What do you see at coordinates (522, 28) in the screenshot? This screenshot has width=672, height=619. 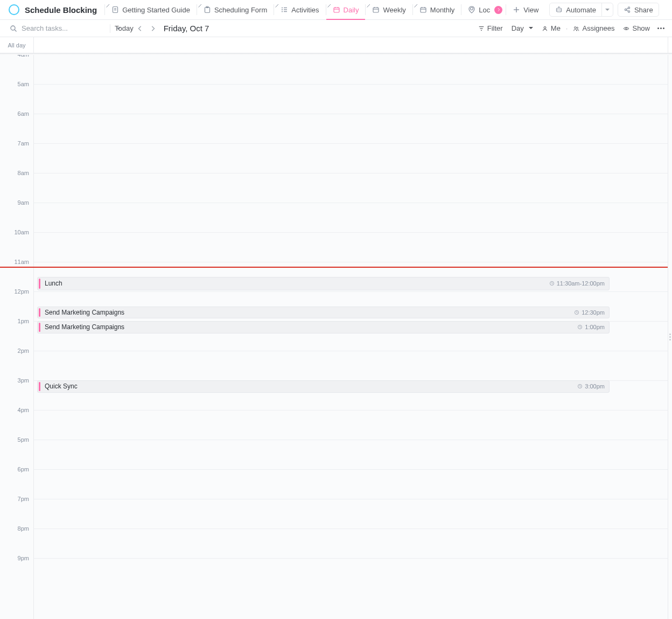 I see `day-selector: Day` at bounding box center [522, 28].